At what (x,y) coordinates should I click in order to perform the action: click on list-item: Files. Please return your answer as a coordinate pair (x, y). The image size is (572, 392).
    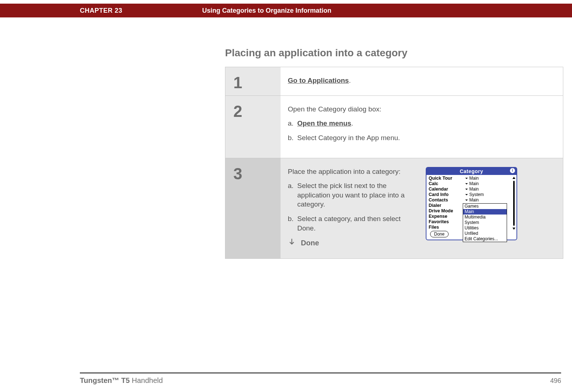
    Looking at the image, I should click on (447, 227).